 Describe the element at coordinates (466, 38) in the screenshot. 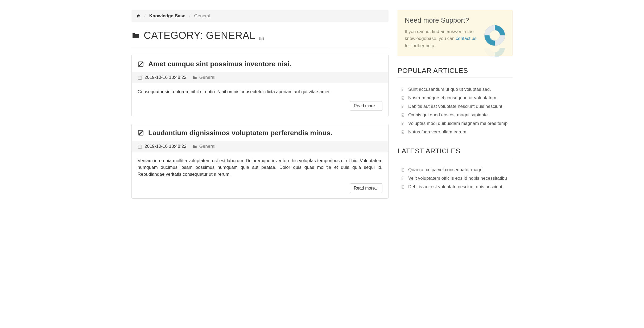

I see `contact-us-link: contact us` at that location.